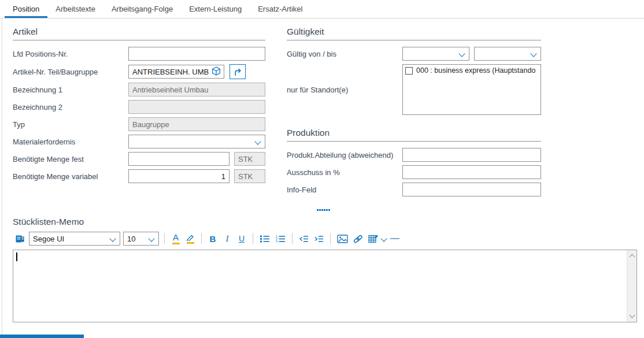  Describe the element at coordinates (71, 125) in the screenshot. I see `typ-label: Typ` at that location.